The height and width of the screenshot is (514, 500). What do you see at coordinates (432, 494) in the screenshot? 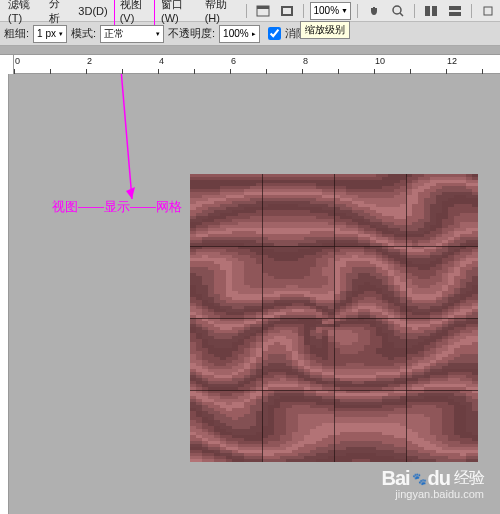
I see `watermark-url: jingyan.baidu.com` at bounding box center [432, 494].